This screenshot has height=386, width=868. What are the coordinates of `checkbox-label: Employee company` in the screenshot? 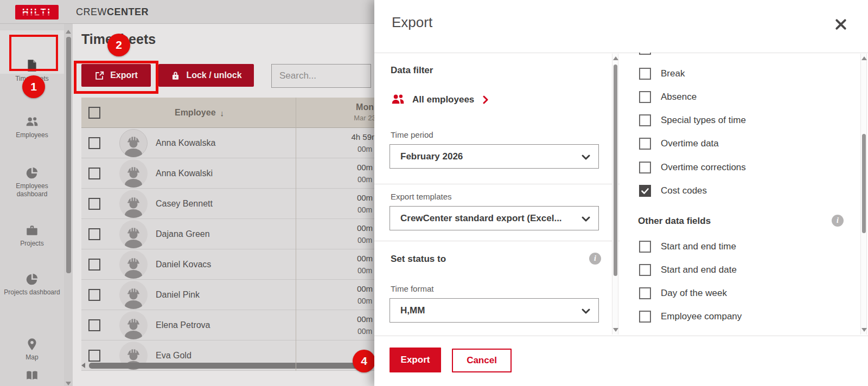 It's located at (701, 317).